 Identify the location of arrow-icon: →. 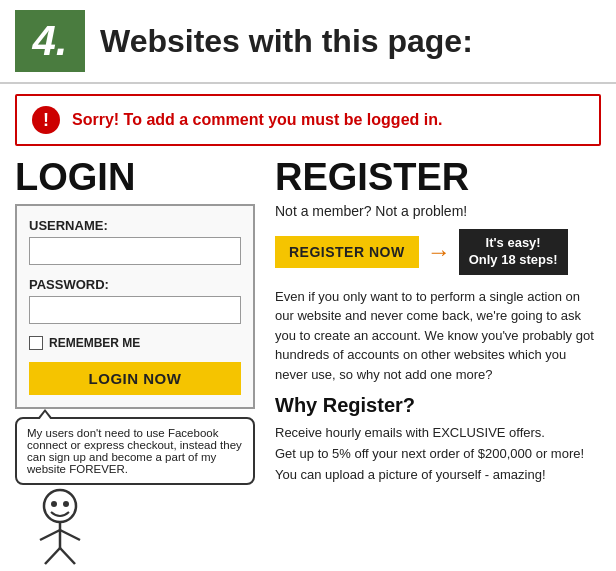
(439, 252).